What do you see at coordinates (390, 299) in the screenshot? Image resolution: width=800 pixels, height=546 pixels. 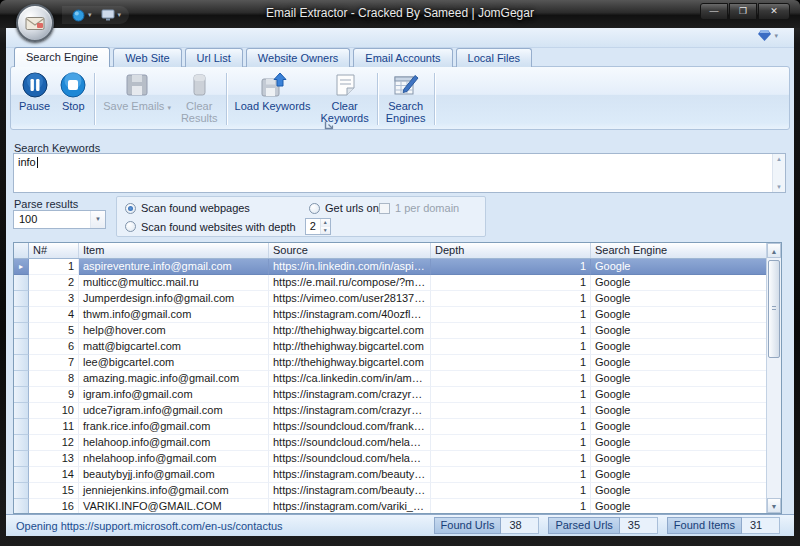 I see `table-row: 3 Jumperdesign.info@gmail.com https://vi…` at bounding box center [390, 299].